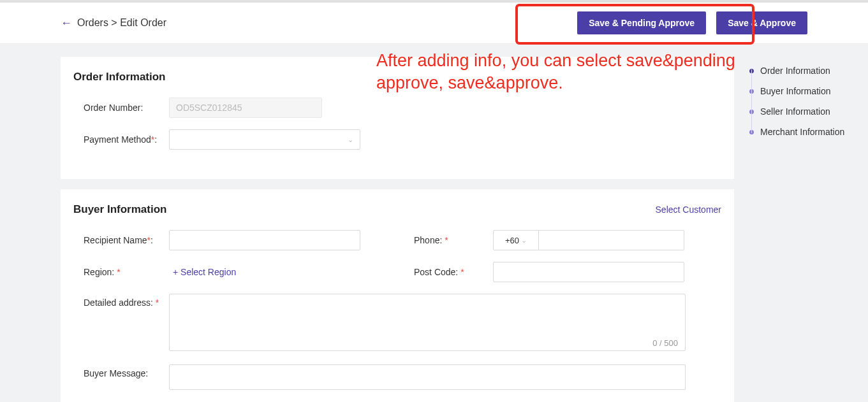  What do you see at coordinates (807, 91) in the screenshot?
I see `anchor-buyer-information: Buyer Information` at bounding box center [807, 91].